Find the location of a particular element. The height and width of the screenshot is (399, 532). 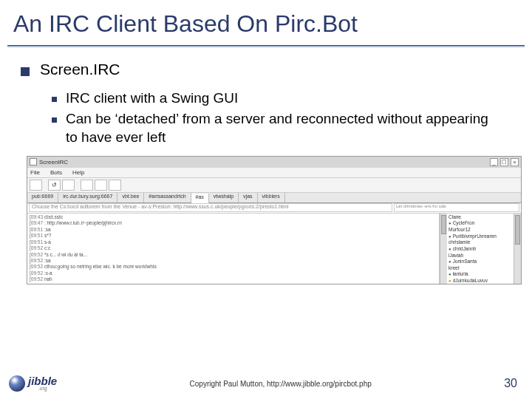

window-title: ScreenIRC is located at coordinates (263, 163).